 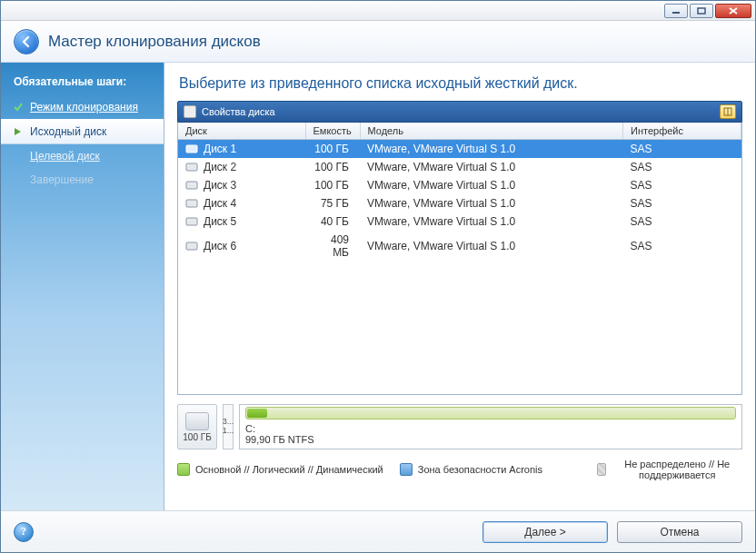 I want to click on legend-primary: Основной // Логический // Динамический, so click(x=280, y=469).